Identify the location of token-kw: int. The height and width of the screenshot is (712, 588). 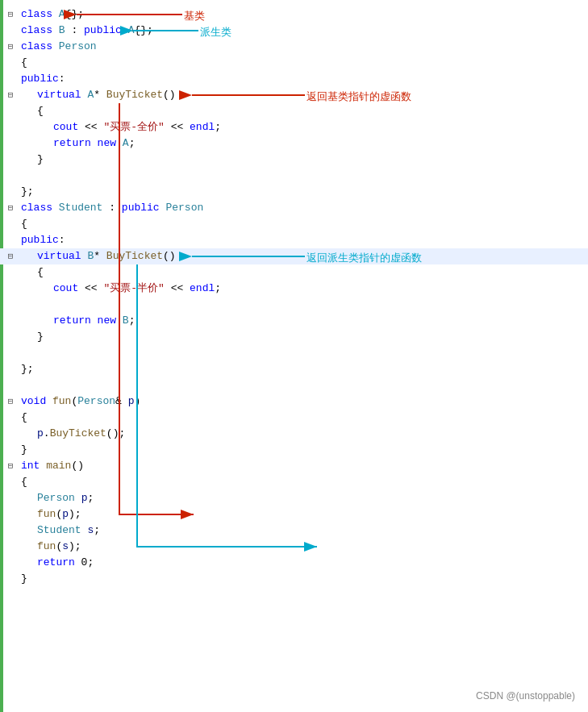
(34, 466).